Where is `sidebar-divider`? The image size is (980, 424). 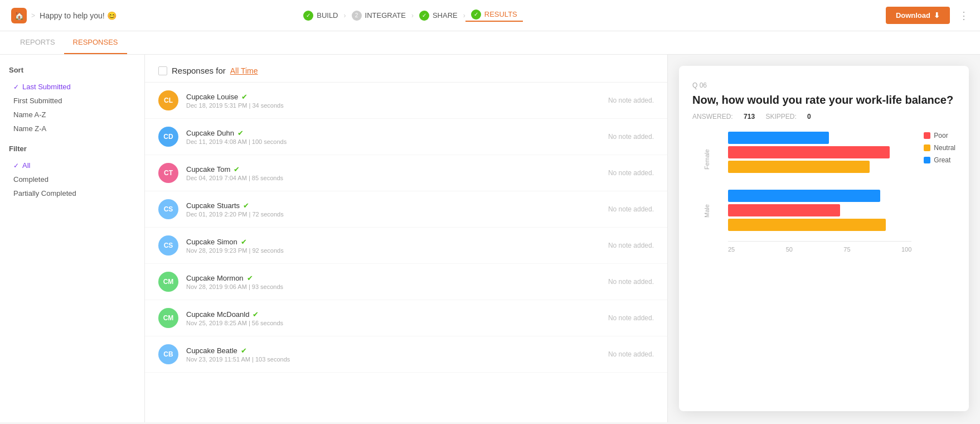 sidebar-divider is located at coordinates (72, 140).